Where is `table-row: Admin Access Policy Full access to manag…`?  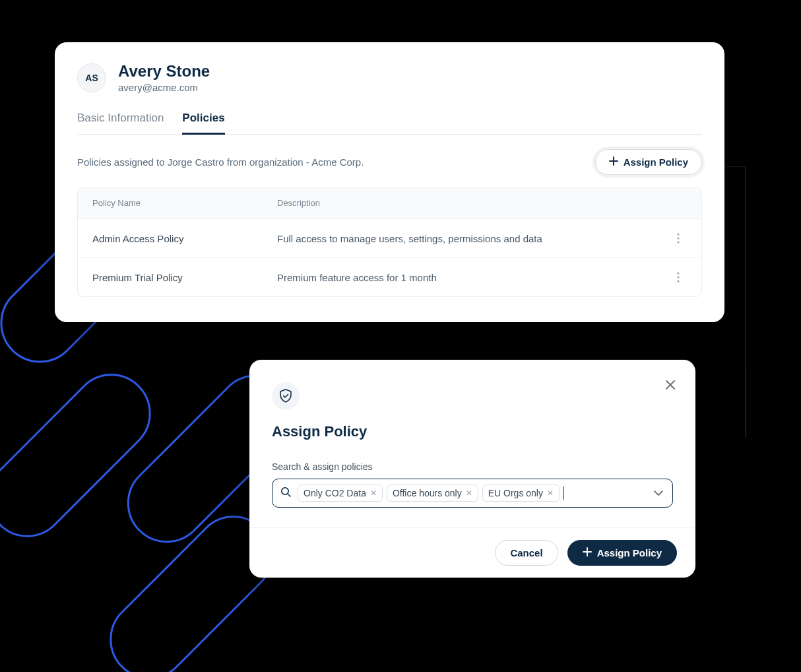 table-row: Admin Access Policy Full access to manag… is located at coordinates (389, 238).